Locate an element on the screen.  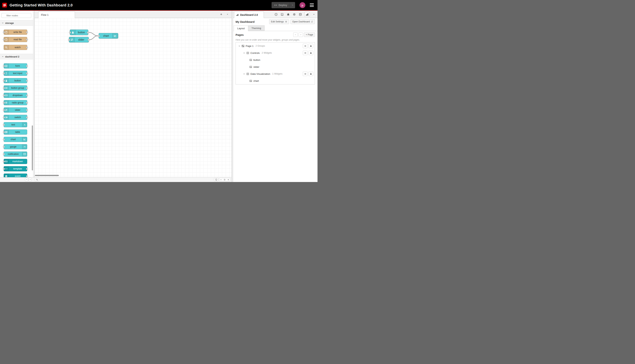
minus-icon is located at coordinates (221, 180).